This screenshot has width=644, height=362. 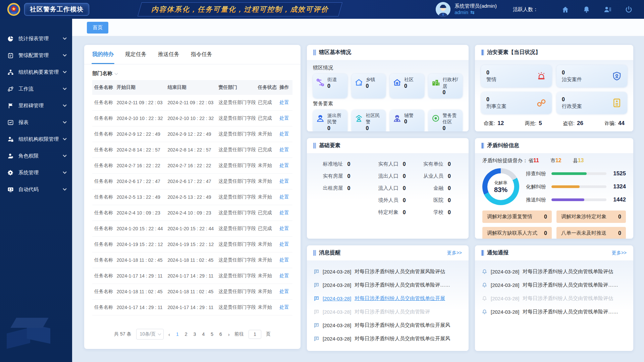 I want to click on stat-card: 辅警 0, so click(x=407, y=121).